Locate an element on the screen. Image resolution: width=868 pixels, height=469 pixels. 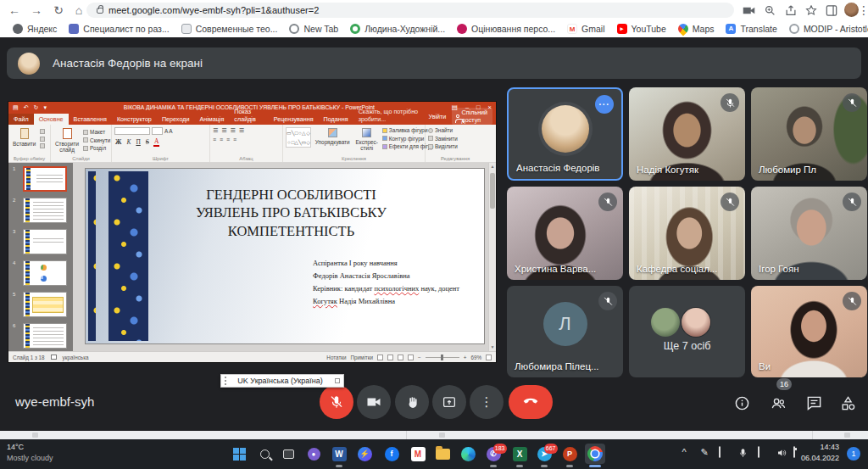
teams-chat-icon: ● is located at coordinates (314, 454).